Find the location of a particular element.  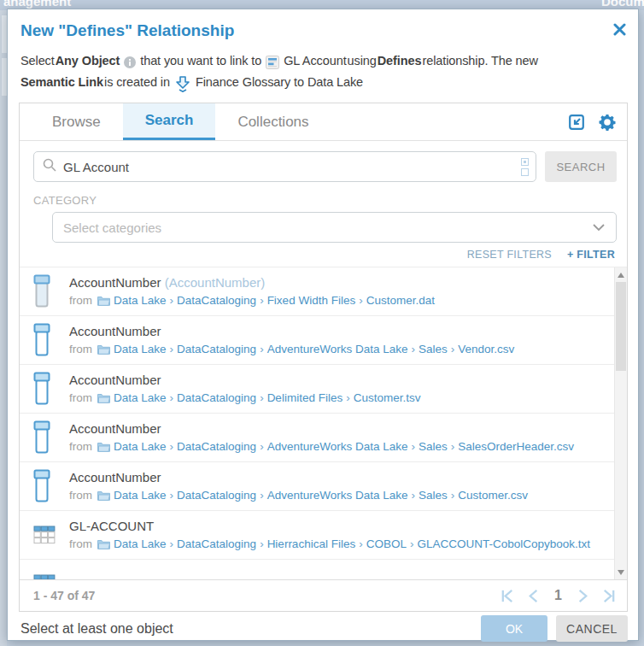

scrollbar-thumb is located at coordinates (621, 326).